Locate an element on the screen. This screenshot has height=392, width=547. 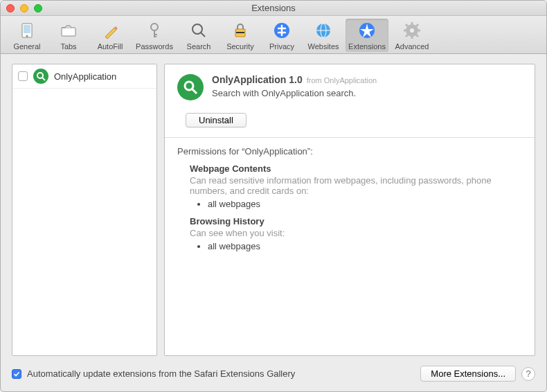
window-title: Extensions is located at coordinates (274, 8).